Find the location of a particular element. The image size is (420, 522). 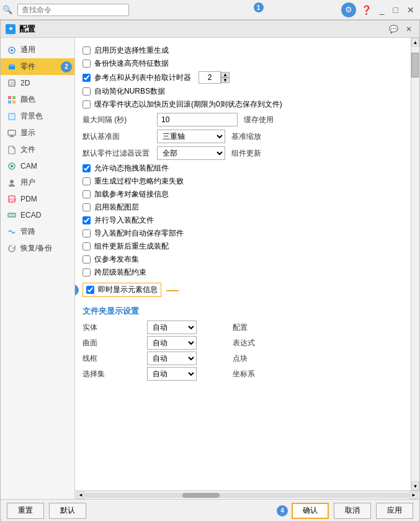

input-row-defaultplane: 默认基准面 三重轴 基准缩放 is located at coordinates (243, 136).